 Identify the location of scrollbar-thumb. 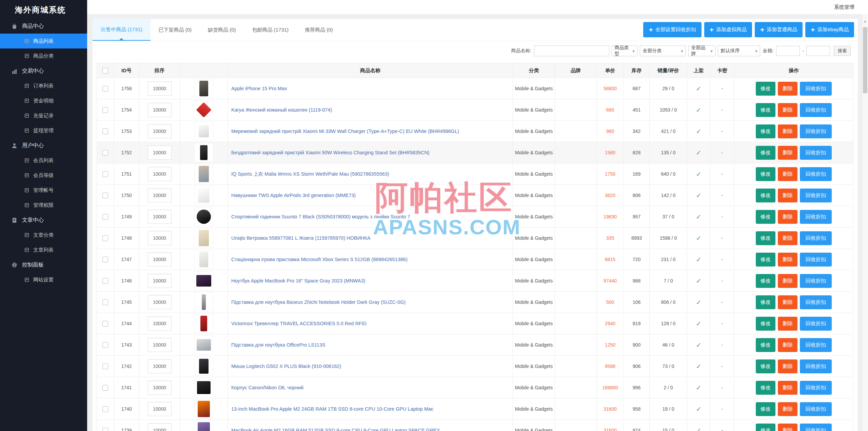
(865, 60).